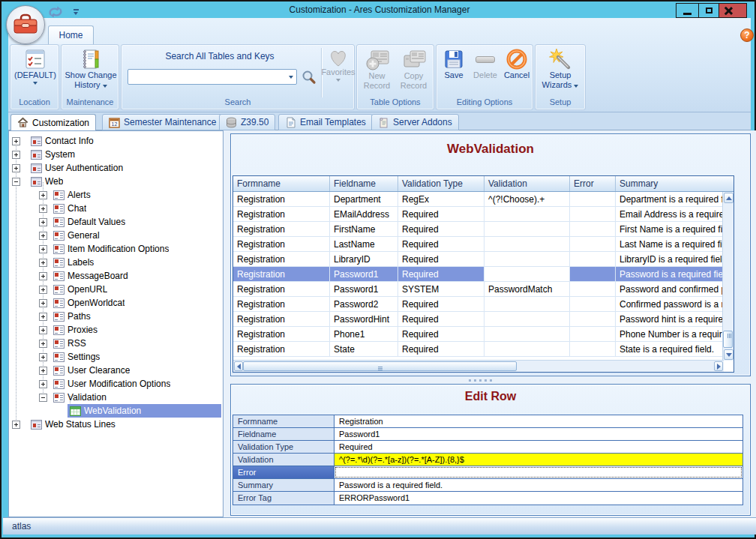  Describe the element at coordinates (478, 244) in the screenshot. I see `table-row: RegistrationLastNameRequiredLast Name is…` at that location.